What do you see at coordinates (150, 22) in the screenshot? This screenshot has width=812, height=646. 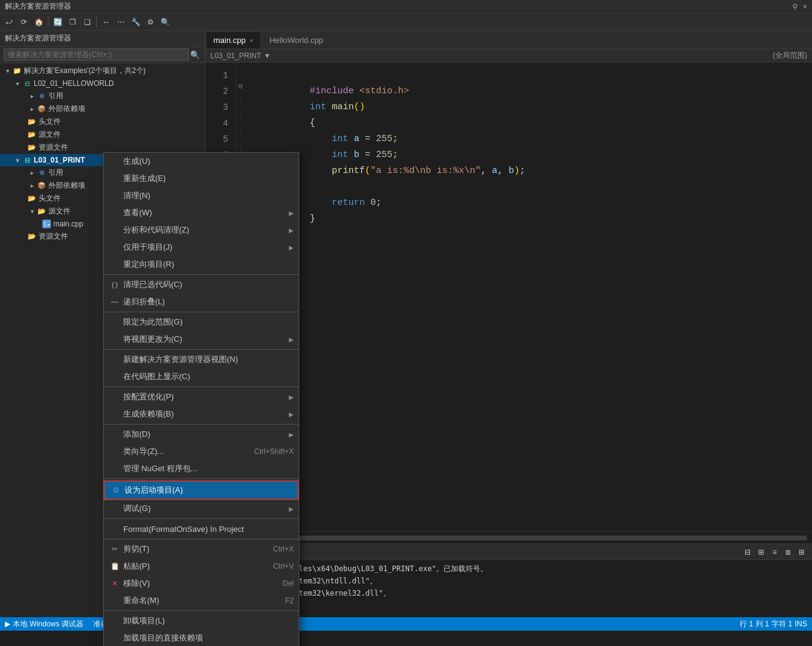 I see `toolbar-settings-btn: ⚙` at bounding box center [150, 22].